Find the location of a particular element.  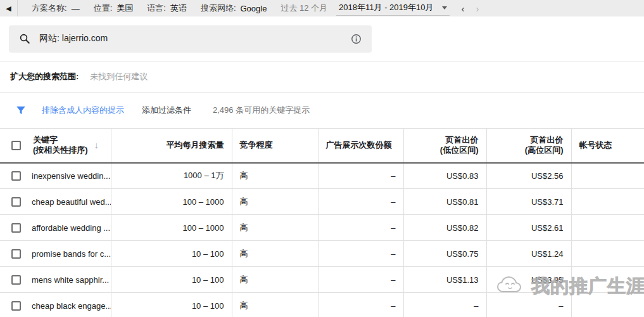

plan-name-group: 方案名称: — is located at coordinates (56, 8).